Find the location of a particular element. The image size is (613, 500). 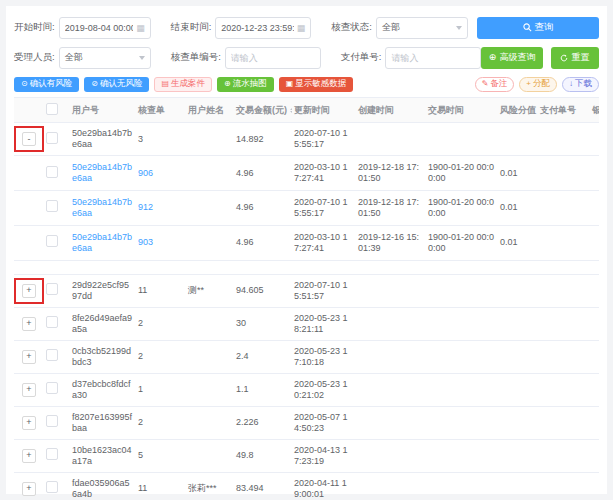

user-id: 29d922e5cf9597dd is located at coordinates (100, 290).